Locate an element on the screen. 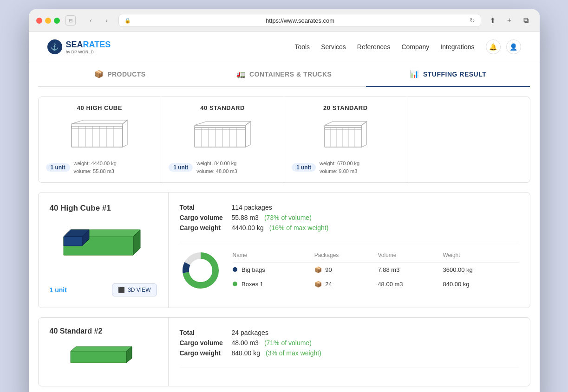  container-img-40std is located at coordinates (222, 135).